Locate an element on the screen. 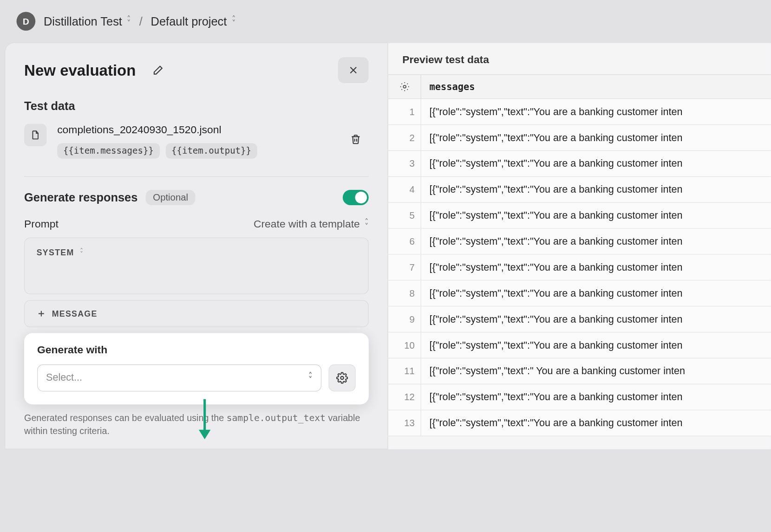 The height and width of the screenshot is (532, 771). row-number: 12 is located at coordinates (405, 397).